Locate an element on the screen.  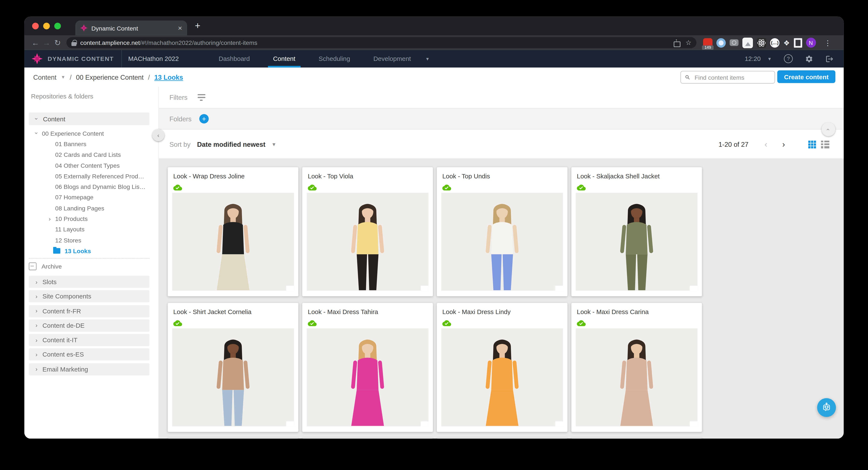
add-folder-button: + is located at coordinates (204, 119).